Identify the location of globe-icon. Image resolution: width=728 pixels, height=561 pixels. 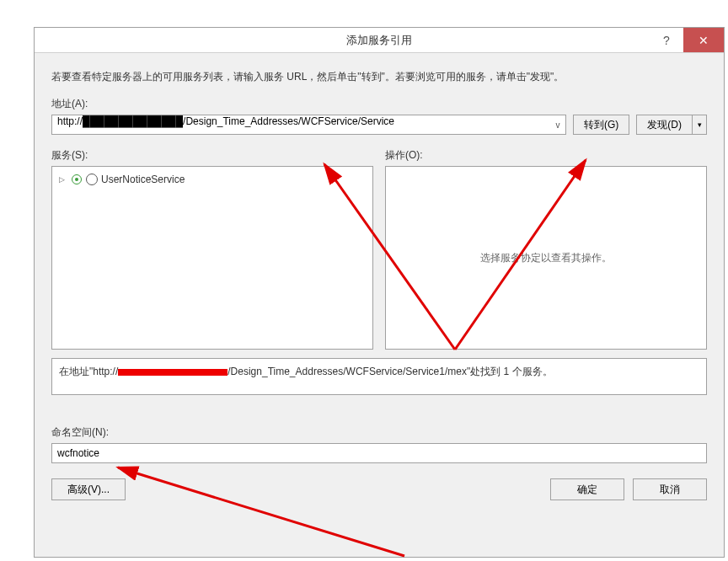
(92, 179).